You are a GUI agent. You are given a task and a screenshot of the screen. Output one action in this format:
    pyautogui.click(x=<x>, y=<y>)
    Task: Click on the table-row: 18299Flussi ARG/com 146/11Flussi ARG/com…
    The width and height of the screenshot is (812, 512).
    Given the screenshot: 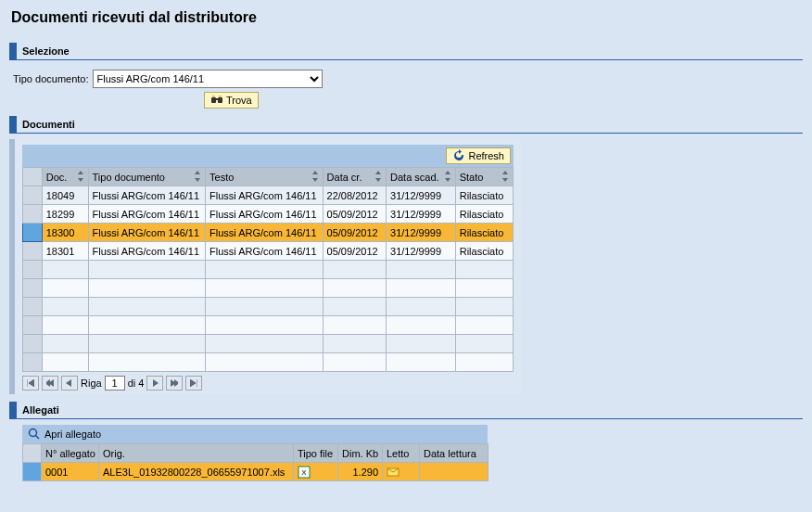 What is the action you would take?
    pyautogui.click(x=269, y=214)
    